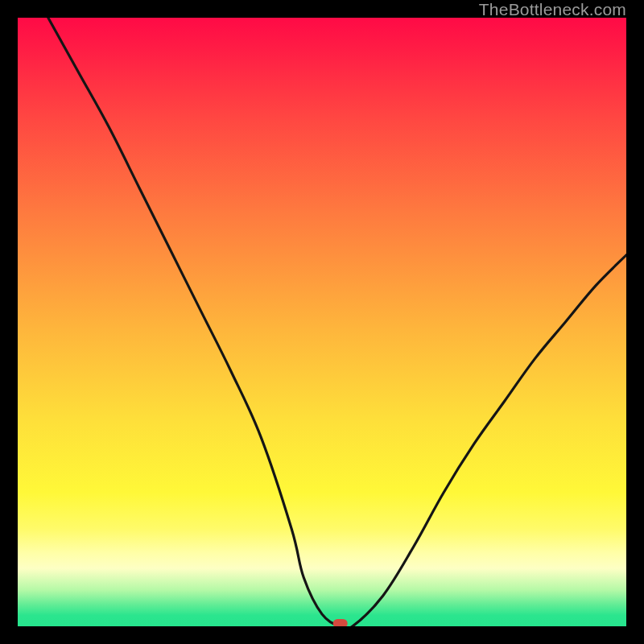 This screenshot has width=644, height=644. What do you see at coordinates (341, 623) in the screenshot?
I see `optimal-marker` at bounding box center [341, 623].